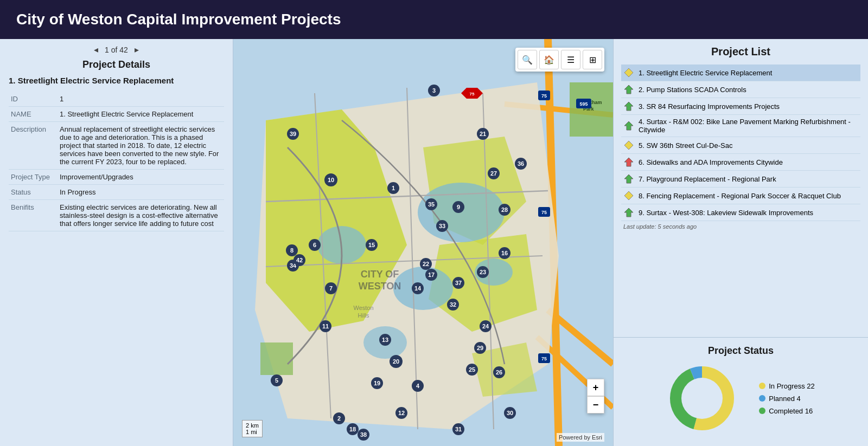  What do you see at coordinates (363, 435) in the screenshot?
I see `svg-text: 38` at bounding box center [363, 435].